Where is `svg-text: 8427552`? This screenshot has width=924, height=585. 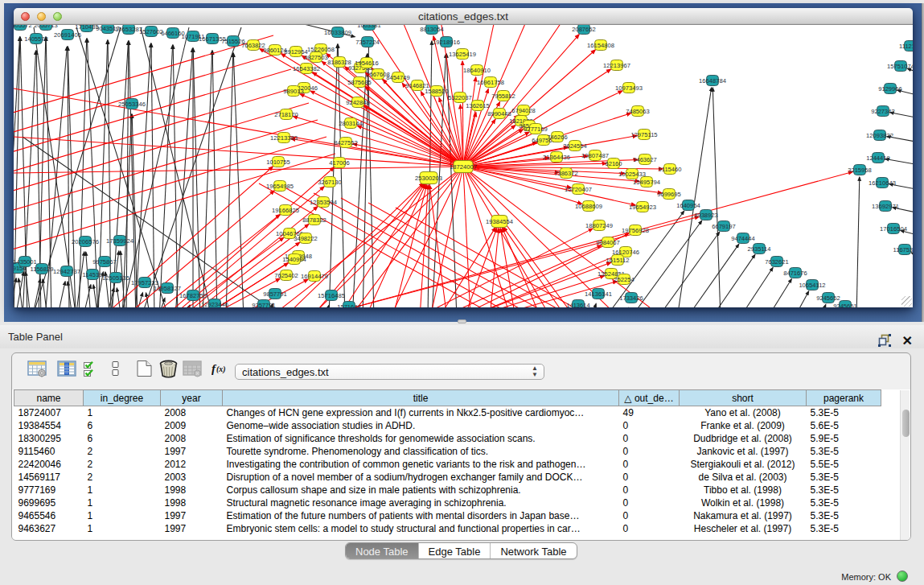 svg-text: 8427552 is located at coordinates (346, 143).